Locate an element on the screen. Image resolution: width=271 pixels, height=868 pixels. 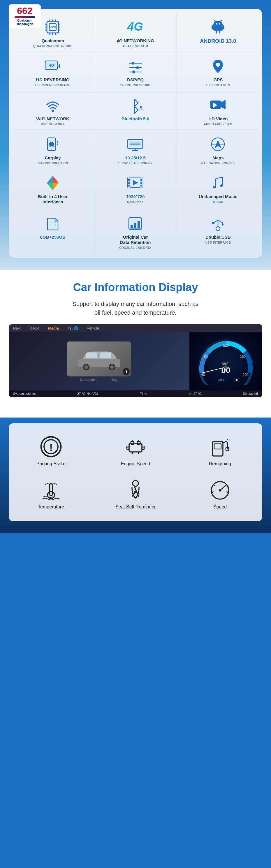
dash-nav-tel: Tel/🌐 is located at coordinates (73, 328).